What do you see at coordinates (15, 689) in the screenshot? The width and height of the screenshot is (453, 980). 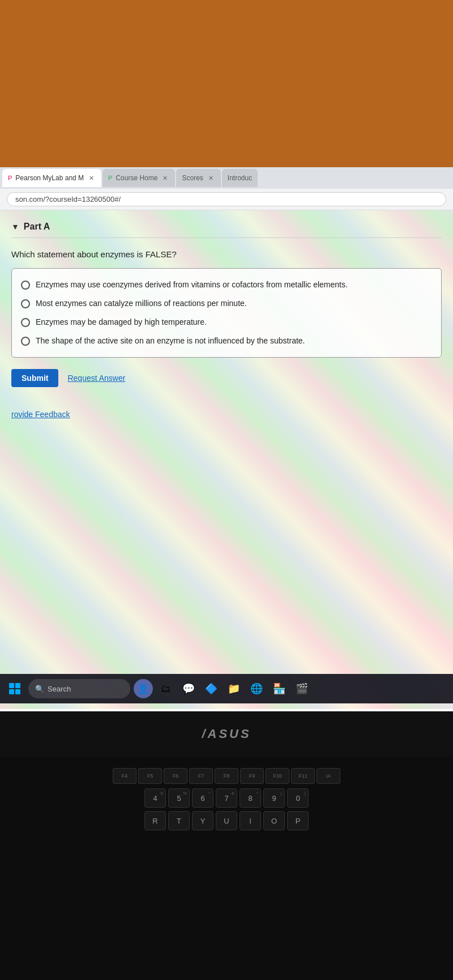 I see `windows-logo` at bounding box center [15, 689].